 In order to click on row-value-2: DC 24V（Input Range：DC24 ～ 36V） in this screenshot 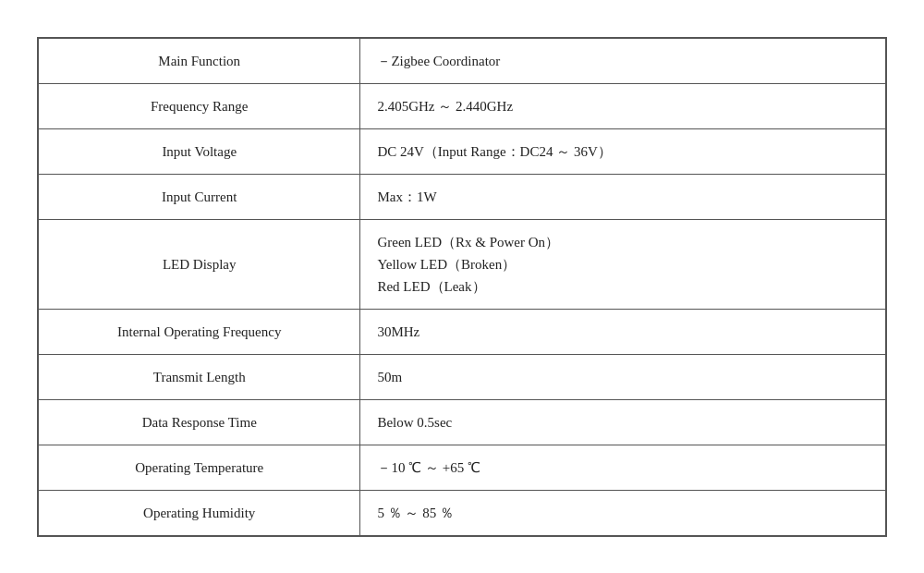, I will do `click(623, 152)`.